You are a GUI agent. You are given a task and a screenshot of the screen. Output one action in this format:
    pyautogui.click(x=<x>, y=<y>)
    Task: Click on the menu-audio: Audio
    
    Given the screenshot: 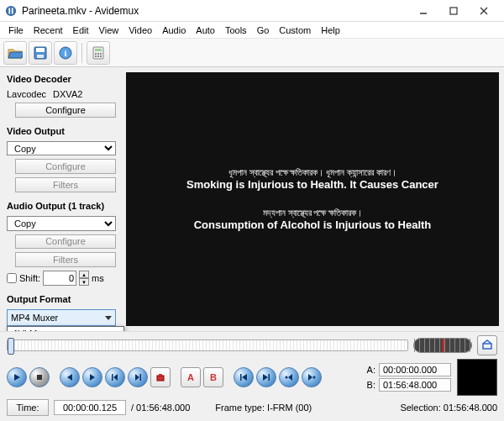 What is the action you would take?
    pyautogui.click(x=174, y=30)
    